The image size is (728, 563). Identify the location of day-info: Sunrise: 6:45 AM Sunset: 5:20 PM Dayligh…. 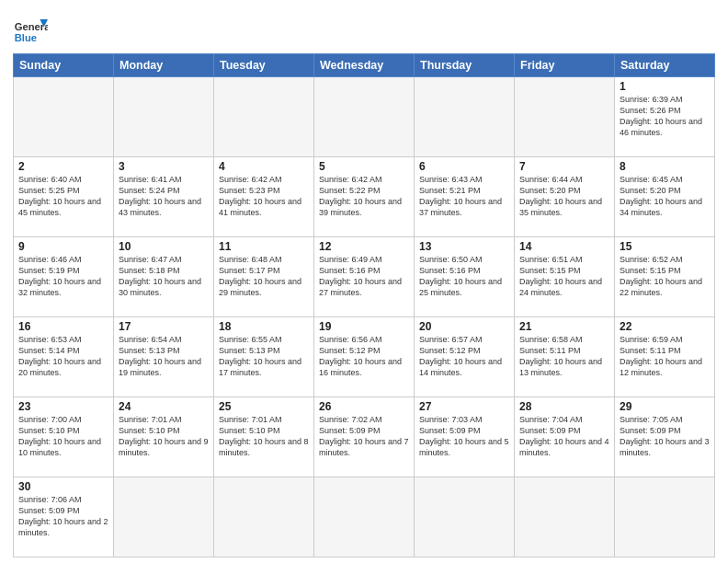
(665, 197).